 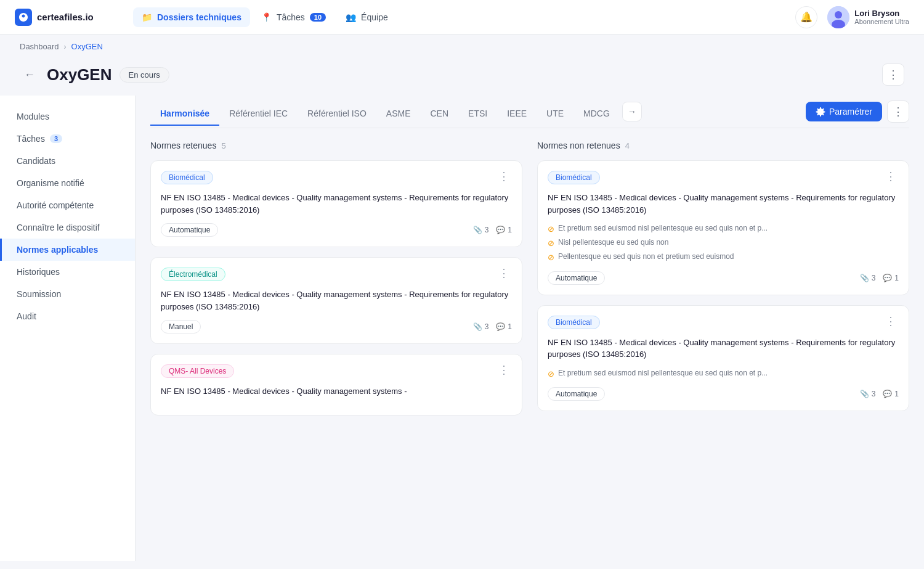 I want to click on nav-taches: 📍 Tâches 10, so click(x=293, y=17).